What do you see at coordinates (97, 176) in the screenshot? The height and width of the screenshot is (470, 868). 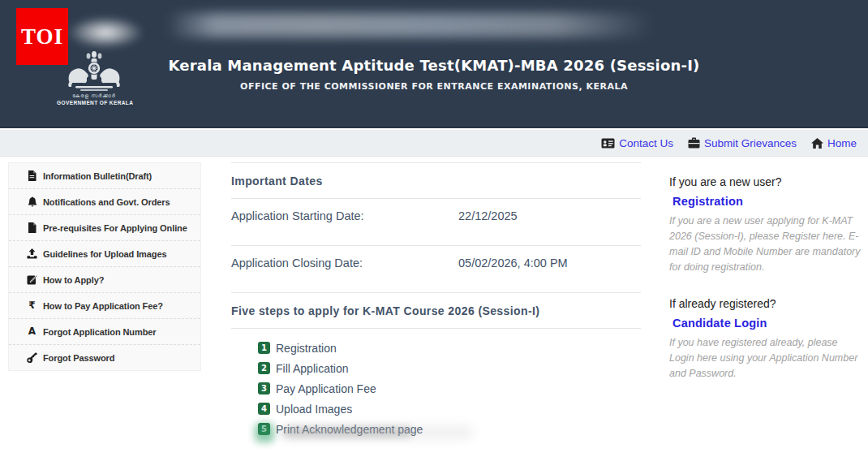 I see `sidebar-item-label: Information Bulletin(Draft)` at bounding box center [97, 176].